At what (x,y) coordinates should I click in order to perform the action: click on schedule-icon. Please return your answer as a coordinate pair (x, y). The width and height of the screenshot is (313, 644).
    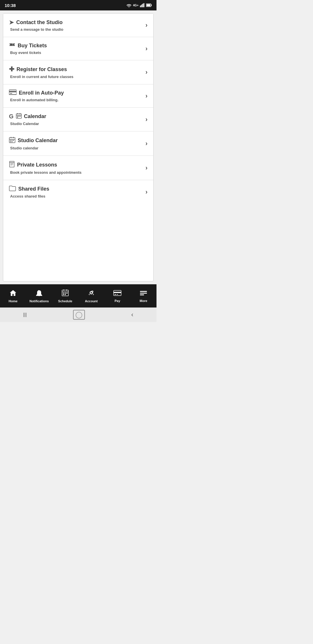
    Looking at the image, I should click on (65, 294).